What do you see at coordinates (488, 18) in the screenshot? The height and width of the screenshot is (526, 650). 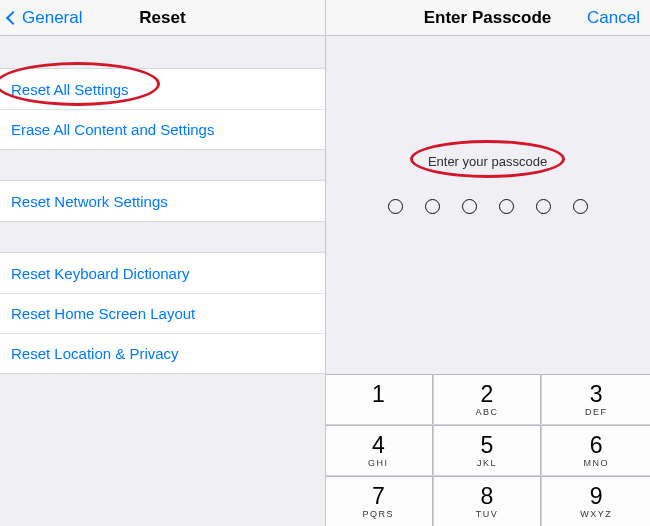 I see `right-title: Enter Passcode` at bounding box center [488, 18].